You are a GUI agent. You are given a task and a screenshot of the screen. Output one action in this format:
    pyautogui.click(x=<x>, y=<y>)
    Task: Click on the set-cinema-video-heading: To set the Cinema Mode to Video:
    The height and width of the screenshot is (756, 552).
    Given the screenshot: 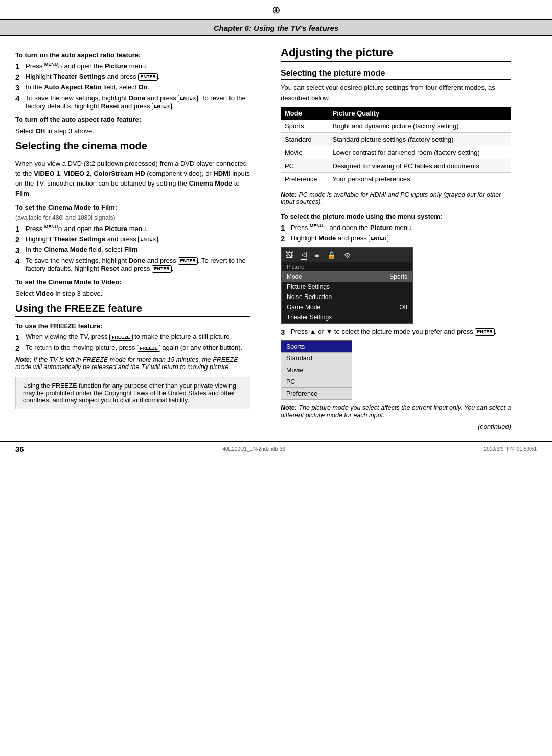 What is the action you would take?
    pyautogui.click(x=133, y=282)
    